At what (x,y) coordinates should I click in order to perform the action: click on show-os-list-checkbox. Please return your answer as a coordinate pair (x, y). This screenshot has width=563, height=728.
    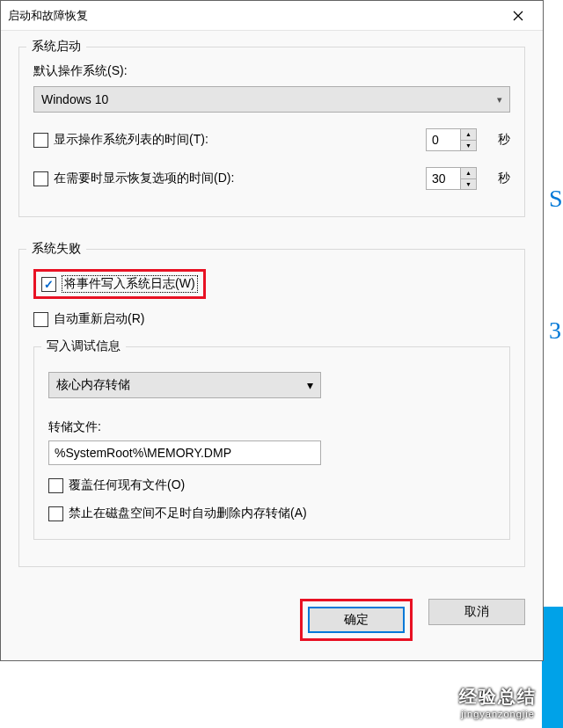
    Looking at the image, I should click on (40, 141).